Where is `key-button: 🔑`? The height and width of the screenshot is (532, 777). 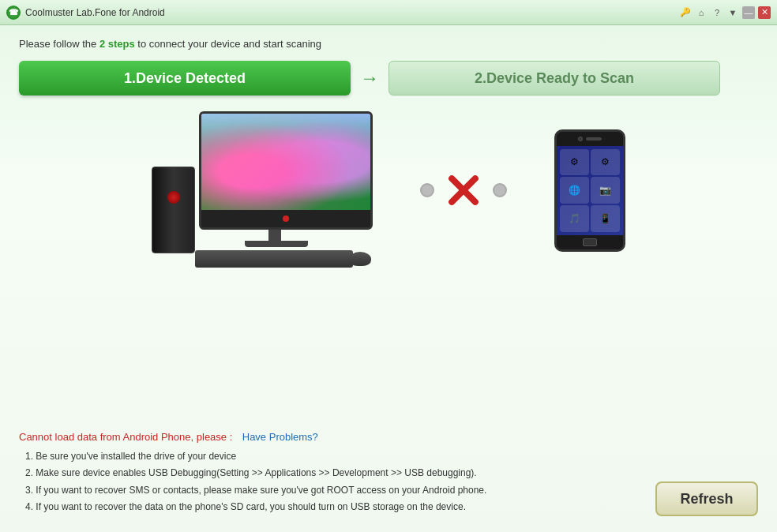 key-button: 🔑 is located at coordinates (685, 13).